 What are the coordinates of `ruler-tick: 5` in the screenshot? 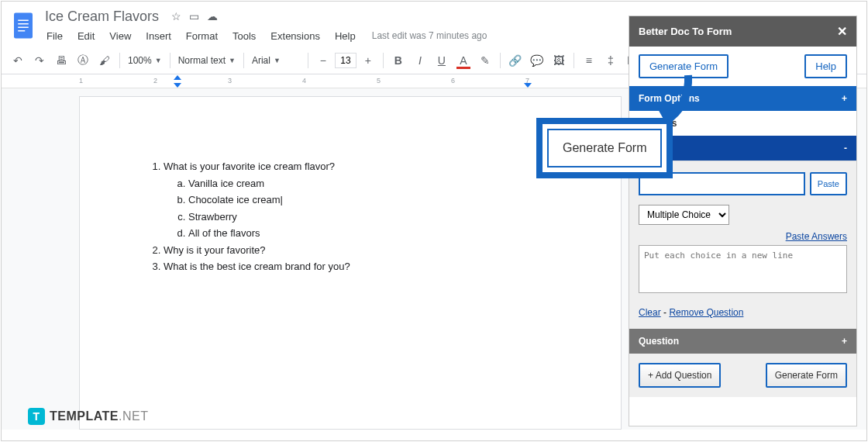 It's located at (378, 81).